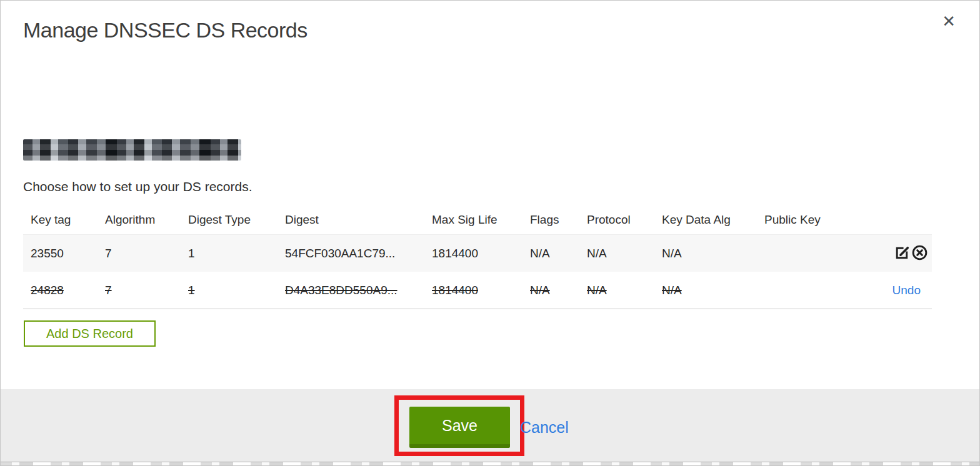  Describe the element at coordinates (902, 254) in the screenshot. I see `edit-record-button` at that location.